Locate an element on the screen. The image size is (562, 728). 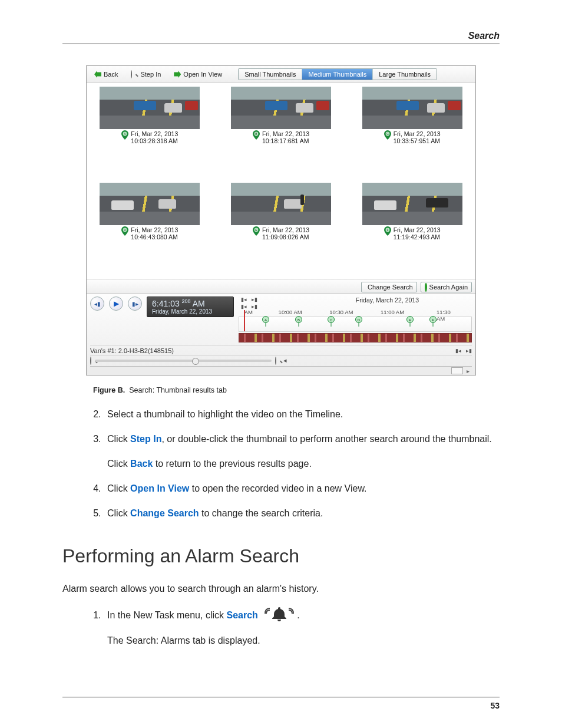
step1-text-a: In the New Task menu, click is located at coordinates (167, 615).